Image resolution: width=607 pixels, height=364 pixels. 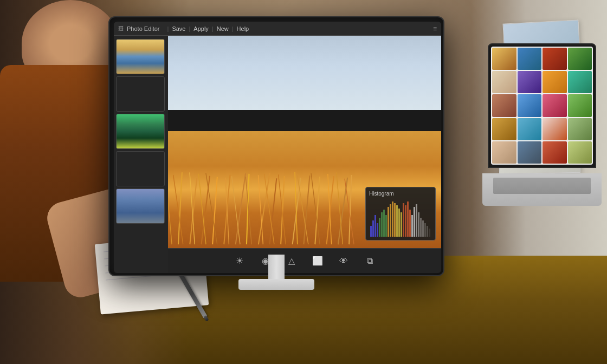 I want to click on toolbar-eye-icon: 👁, so click(x=344, y=261).